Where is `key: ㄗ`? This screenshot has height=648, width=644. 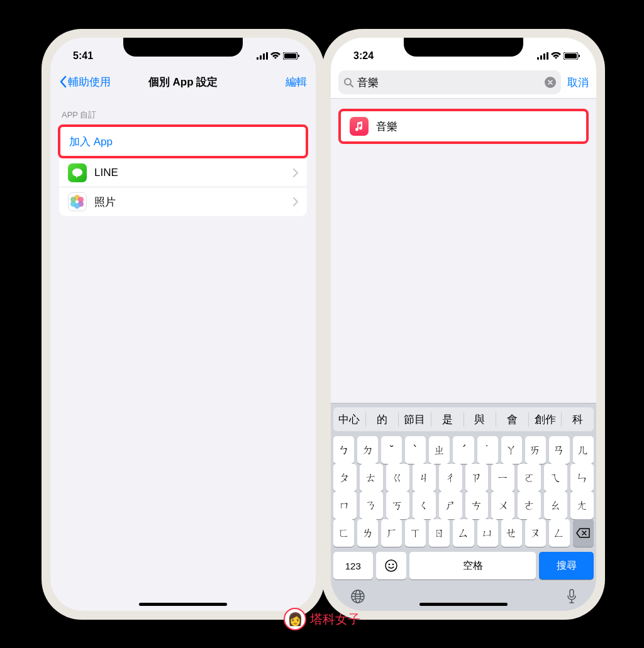
key: ㄗ is located at coordinates (477, 478).